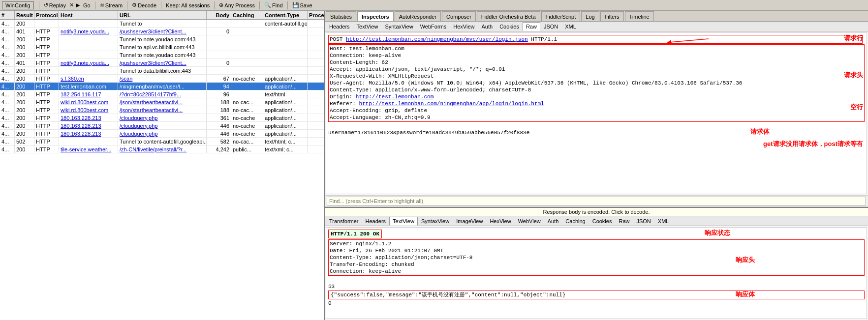  What do you see at coordinates (590, 16) in the screenshot?
I see `tab-log: Log` at bounding box center [590, 16].